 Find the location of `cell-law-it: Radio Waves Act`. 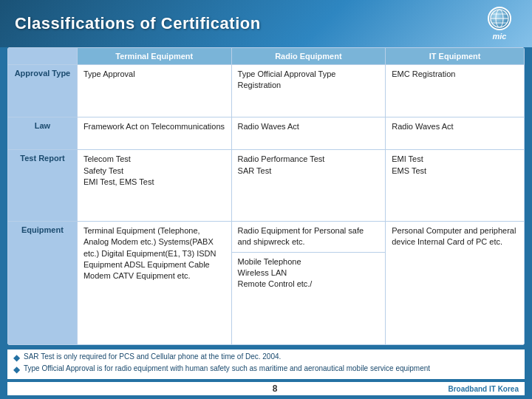

cell-law-it: Radio Waves Act is located at coordinates (455, 133).